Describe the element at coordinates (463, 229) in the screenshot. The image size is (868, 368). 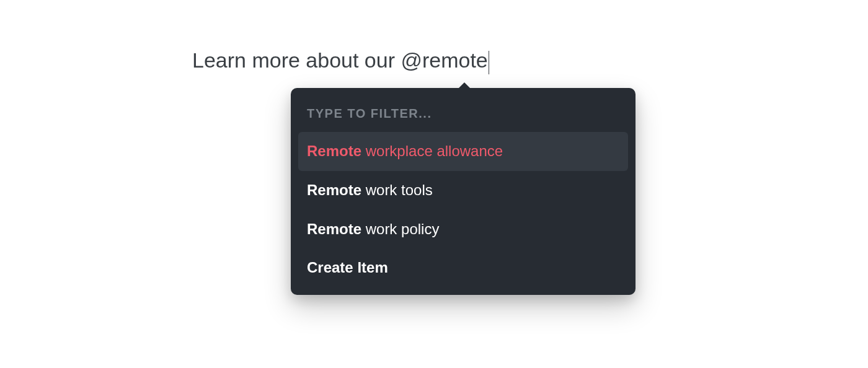
I see `suggestion-item-2: Remote work policy` at that location.